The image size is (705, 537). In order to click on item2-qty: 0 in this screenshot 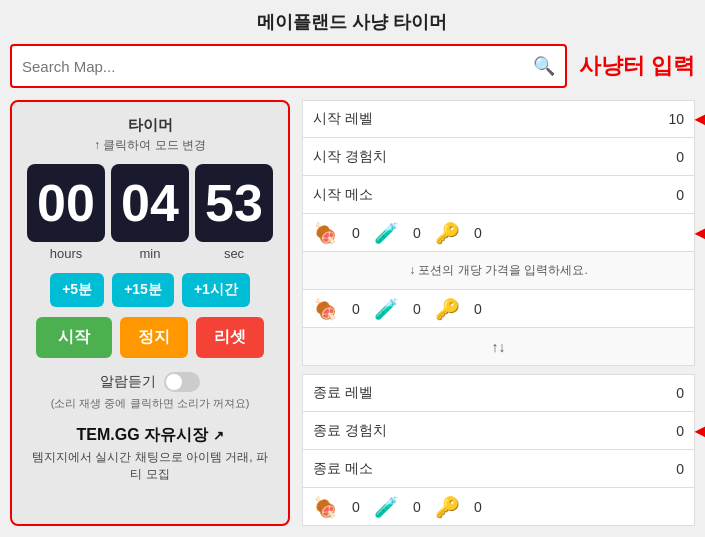, I will do `click(417, 233)`.